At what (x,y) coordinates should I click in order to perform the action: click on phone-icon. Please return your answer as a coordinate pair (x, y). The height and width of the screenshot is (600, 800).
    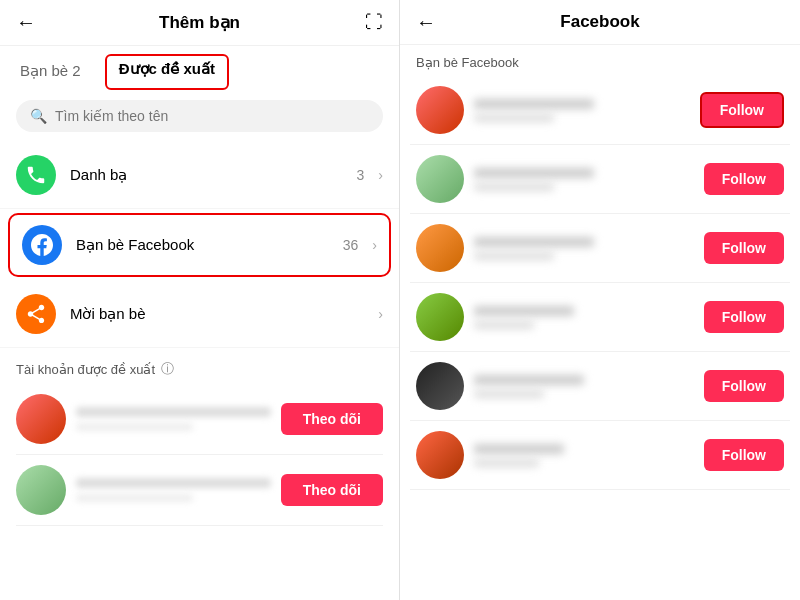
    Looking at the image, I should click on (36, 175).